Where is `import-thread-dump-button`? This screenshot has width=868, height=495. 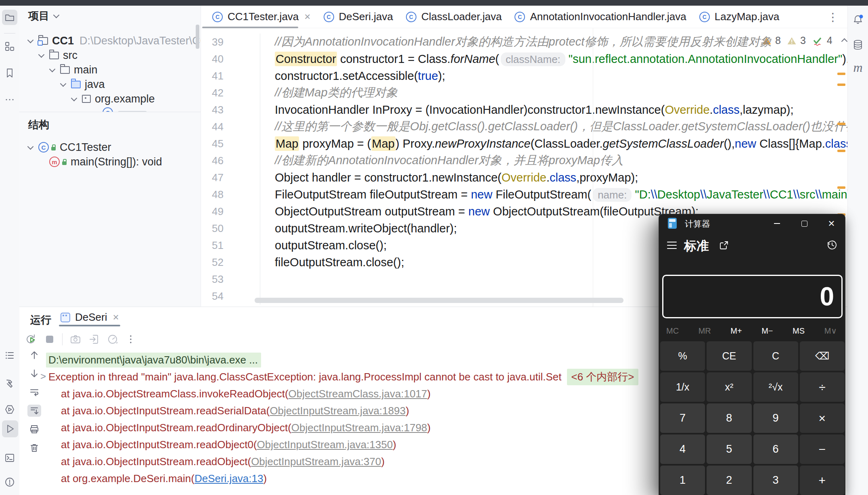 import-thread-dump-button is located at coordinates (94, 339).